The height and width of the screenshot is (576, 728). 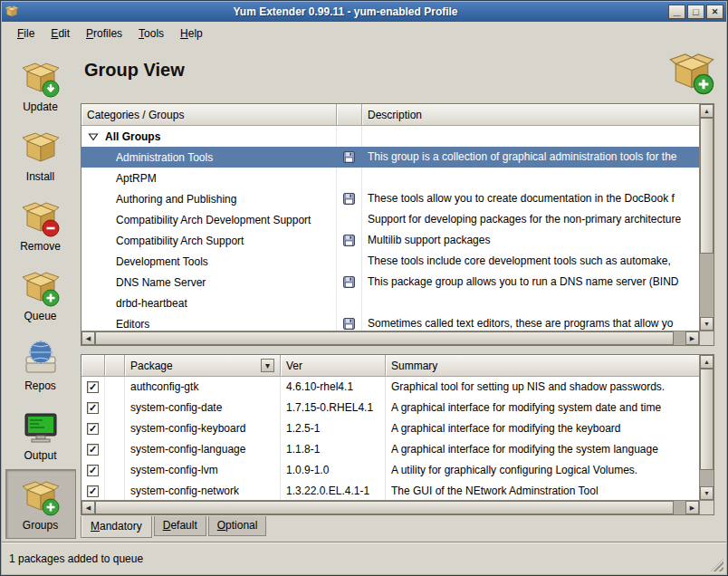 What do you see at coordinates (390, 283) in the screenshot?
I see `group-row: DNS Name Server This package group allow…` at bounding box center [390, 283].